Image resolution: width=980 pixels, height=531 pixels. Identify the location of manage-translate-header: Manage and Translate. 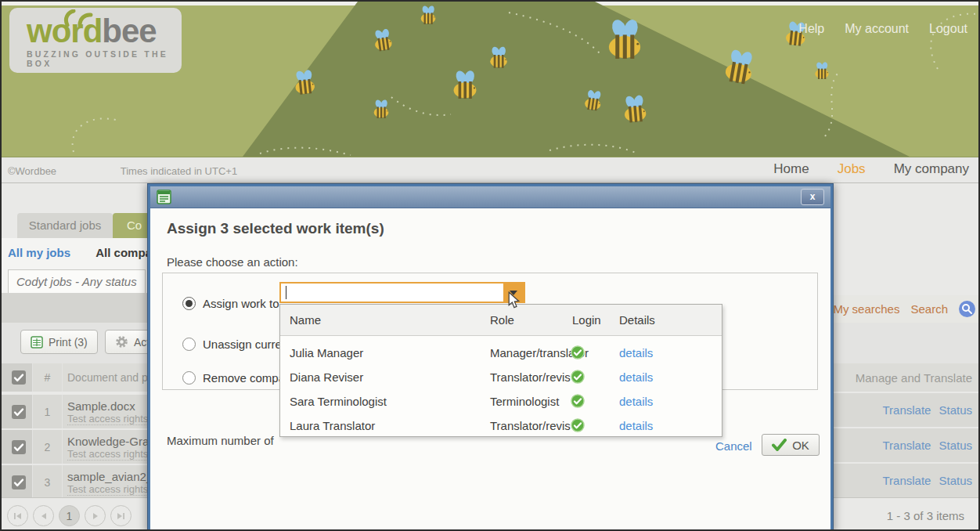
(906, 378).